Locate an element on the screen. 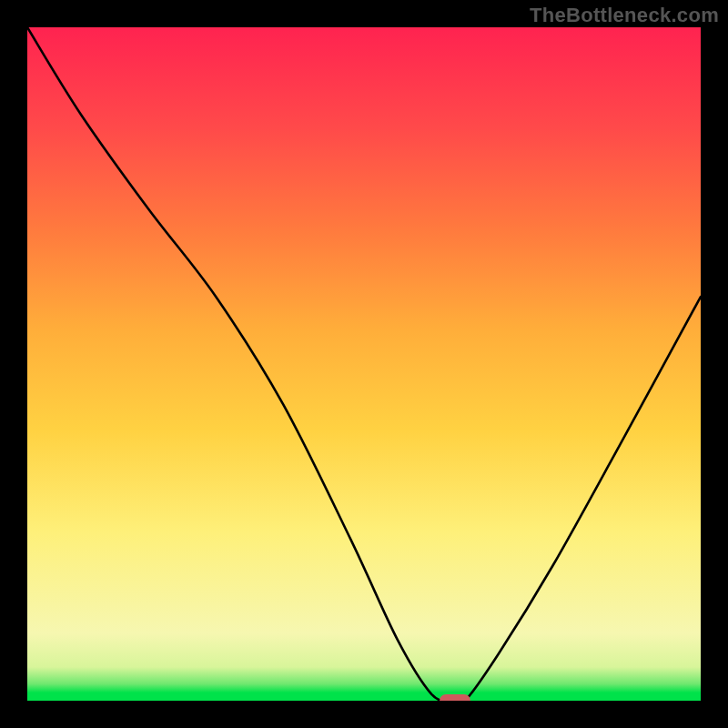 The image size is (728, 728). watermark-text: TheBottleneck.com is located at coordinates (624, 15).